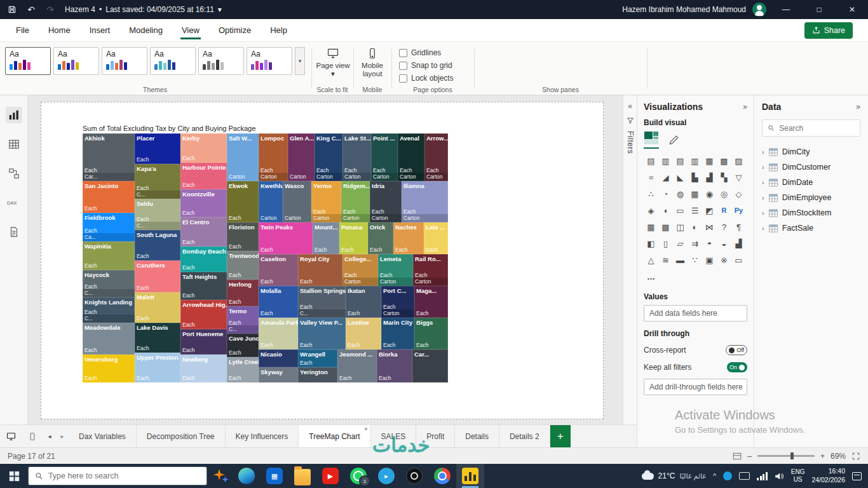 This screenshot has width=868, height=488. What do you see at coordinates (829, 30) in the screenshot?
I see `share-button: Share` at bounding box center [829, 30].